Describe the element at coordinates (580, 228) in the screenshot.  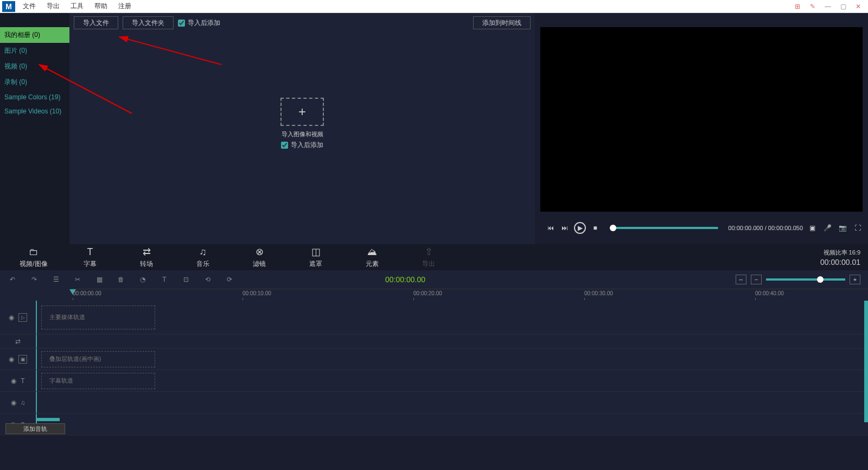
I see `play-icon: ▶` at that location.